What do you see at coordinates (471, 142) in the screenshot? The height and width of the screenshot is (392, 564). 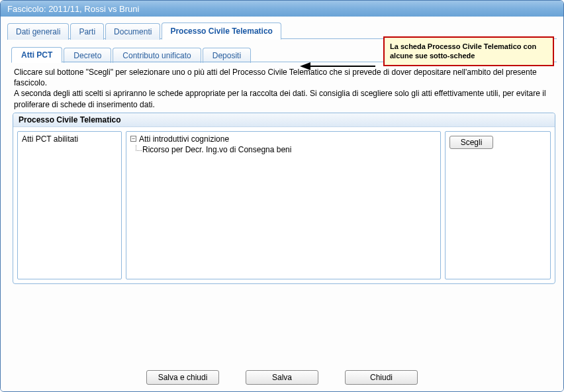 I see `choose-button: Scegli` at bounding box center [471, 142].